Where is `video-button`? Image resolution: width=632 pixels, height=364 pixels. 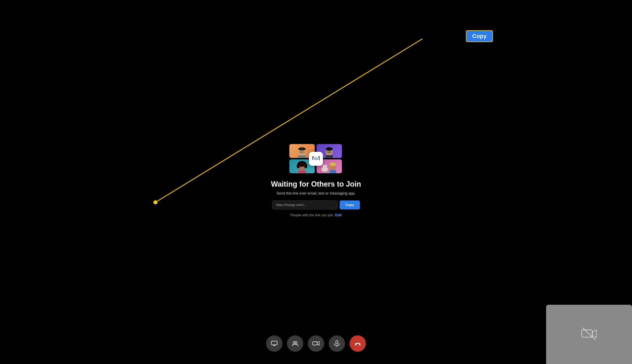 video-button is located at coordinates (316, 344).